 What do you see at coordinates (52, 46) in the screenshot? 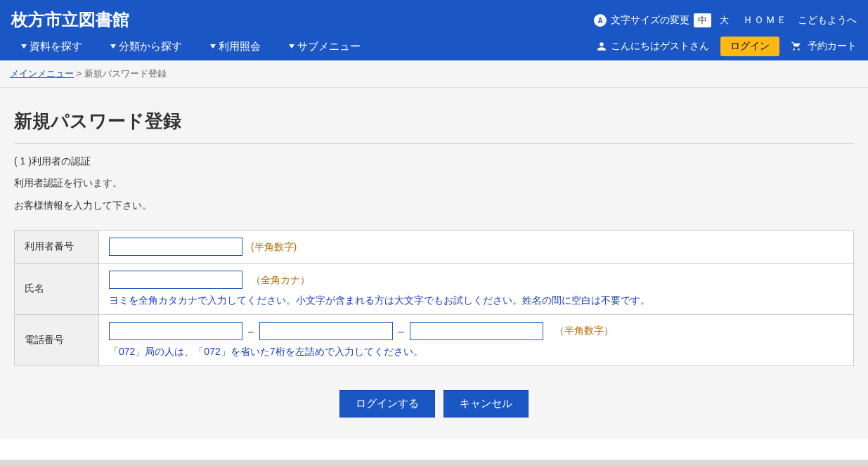
I see `nav-item-search-material: 資料を探す` at bounding box center [52, 46].